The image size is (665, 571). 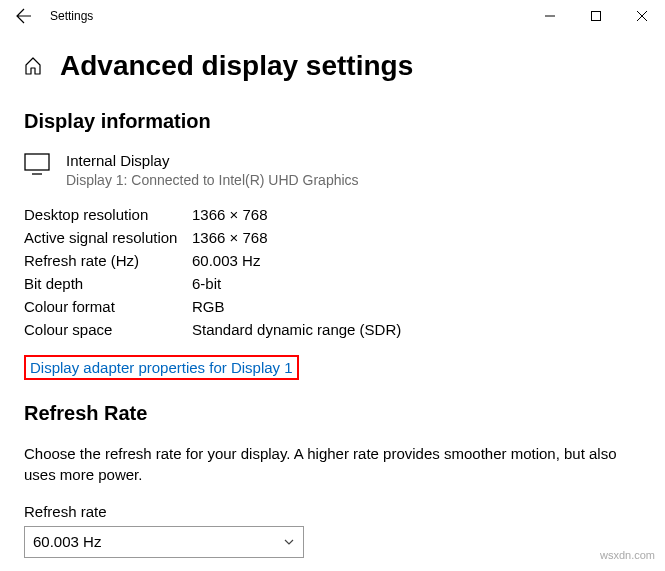 I want to click on table-row: Refresh rate (Hz)60.003 Hz, so click(x=332, y=260).